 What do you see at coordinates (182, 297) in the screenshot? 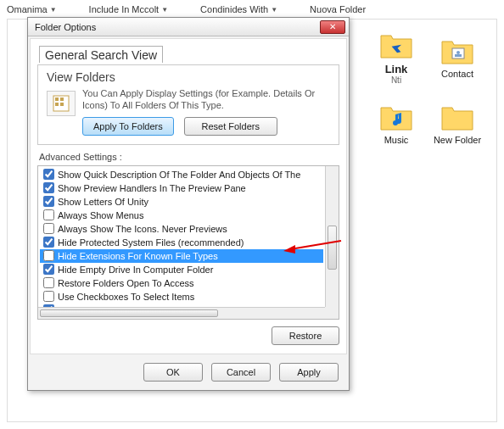
I see `setting-row: Use Checkboxes To Select Items` at bounding box center [182, 297].